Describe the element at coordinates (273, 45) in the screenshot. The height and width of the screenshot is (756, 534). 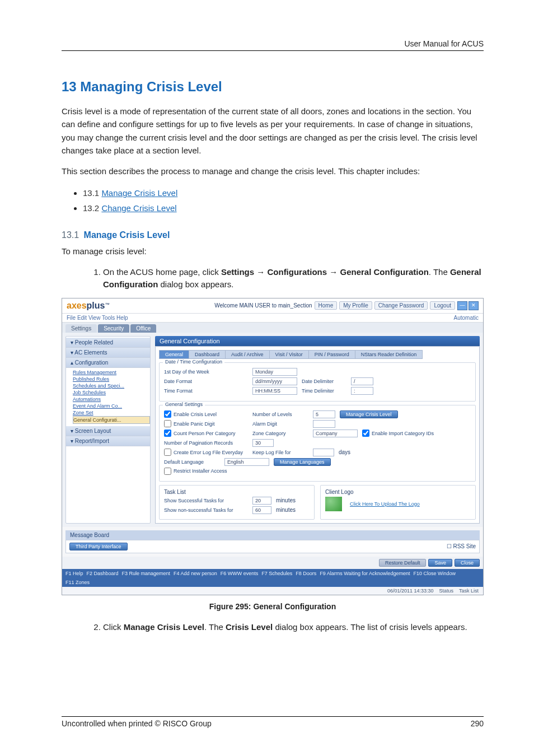
I see `header-manual-title: User Manual for ACUS` at that location.